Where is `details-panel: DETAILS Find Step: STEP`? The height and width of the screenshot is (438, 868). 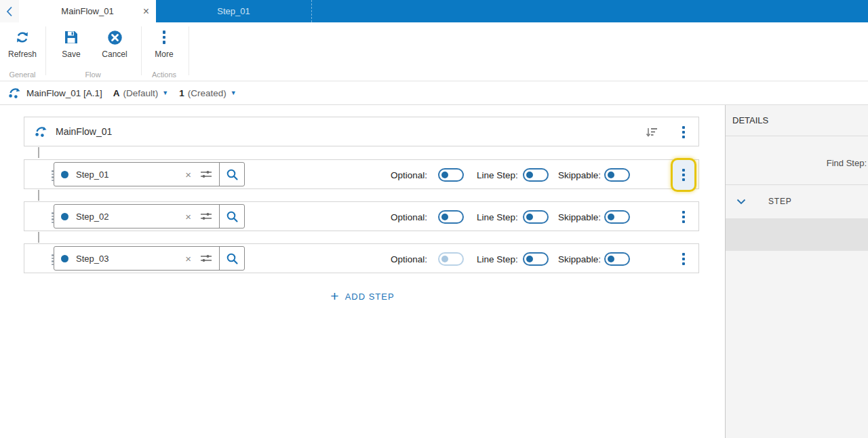 details-panel: DETAILS Find Step: STEP is located at coordinates (796, 271).